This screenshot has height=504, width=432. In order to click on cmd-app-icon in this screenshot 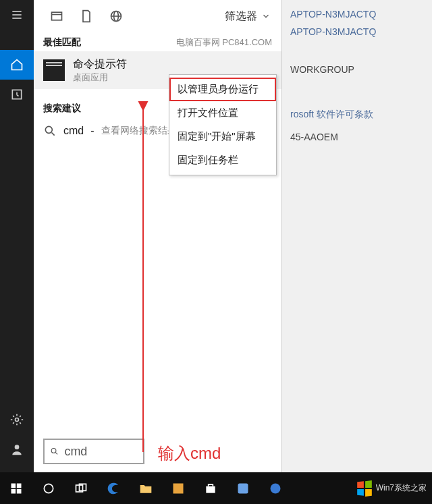, I will do `click(54, 70)`.